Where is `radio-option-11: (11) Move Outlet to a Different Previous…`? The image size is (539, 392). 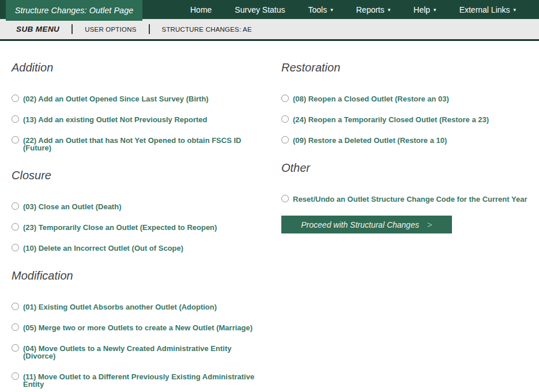
radio-option-11: (11) Move Outlet to a Different Previous… is located at coordinates (146, 380).